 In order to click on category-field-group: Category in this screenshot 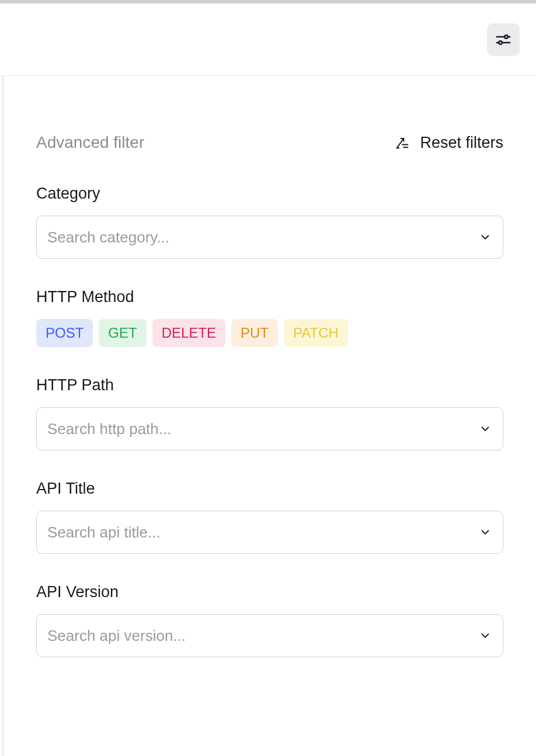, I will do `click(270, 222)`.